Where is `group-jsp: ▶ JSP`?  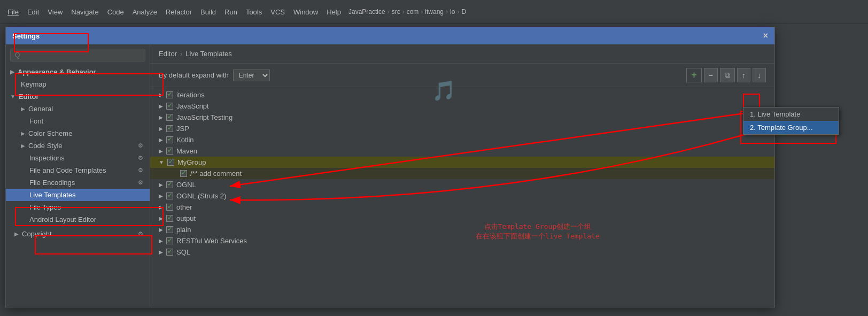 group-jsp: ▶ JSP is located at coordinates (462, 128).